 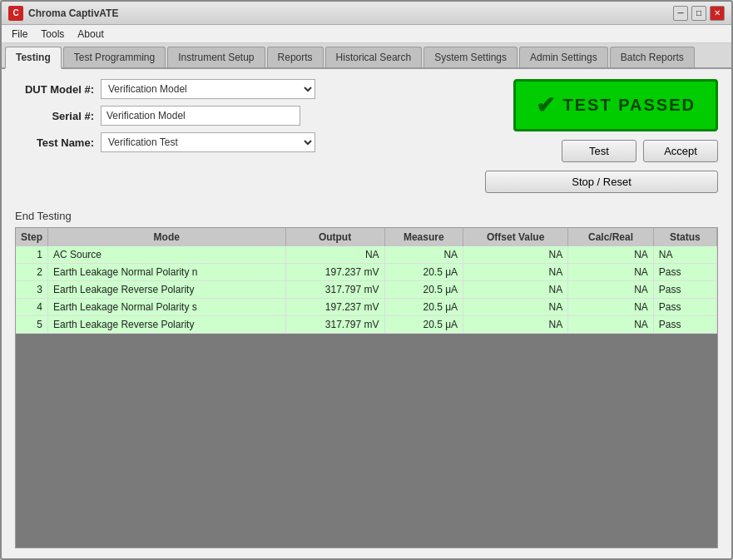 I want to click on test-passed-text: TEST PASSED, so click(x=629, y=105).